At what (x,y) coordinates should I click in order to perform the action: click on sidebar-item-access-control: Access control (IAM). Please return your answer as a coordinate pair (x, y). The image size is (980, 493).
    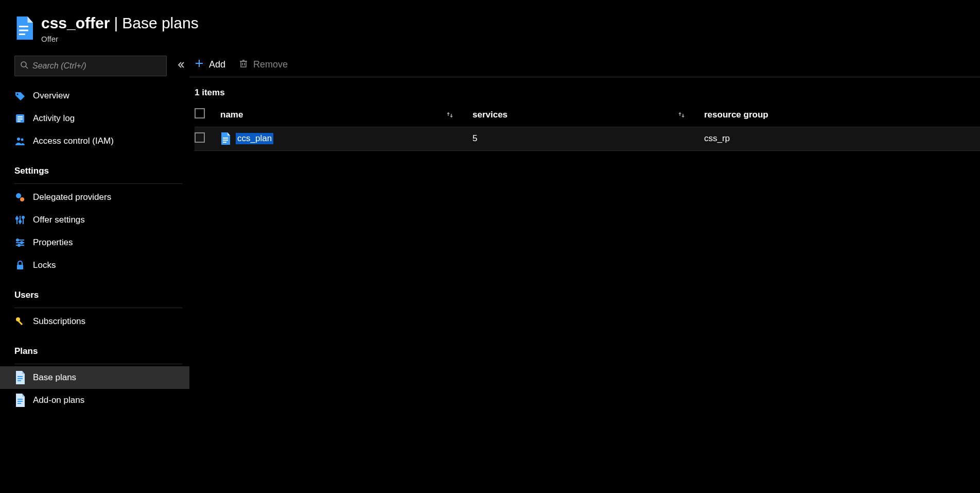
    Looking at the image, I should click on (95, 141).